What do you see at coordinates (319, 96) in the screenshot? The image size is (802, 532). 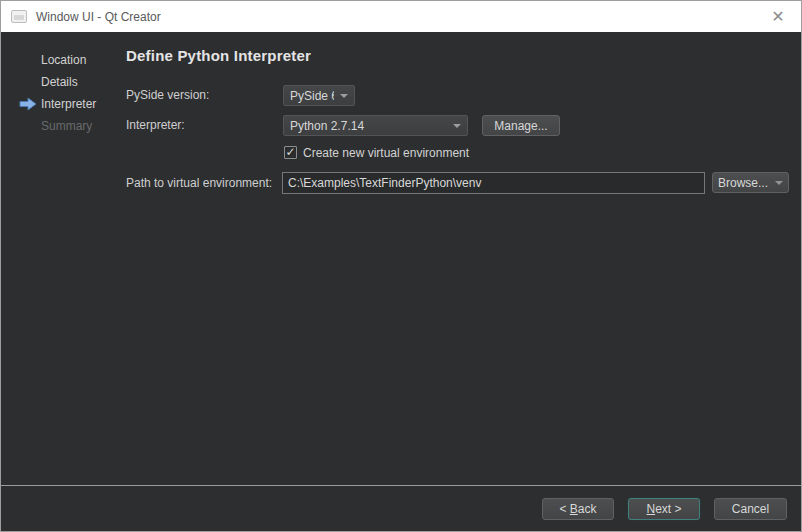 I see `pyside-version-select: PySide 6` at bounding box center [319, 96].